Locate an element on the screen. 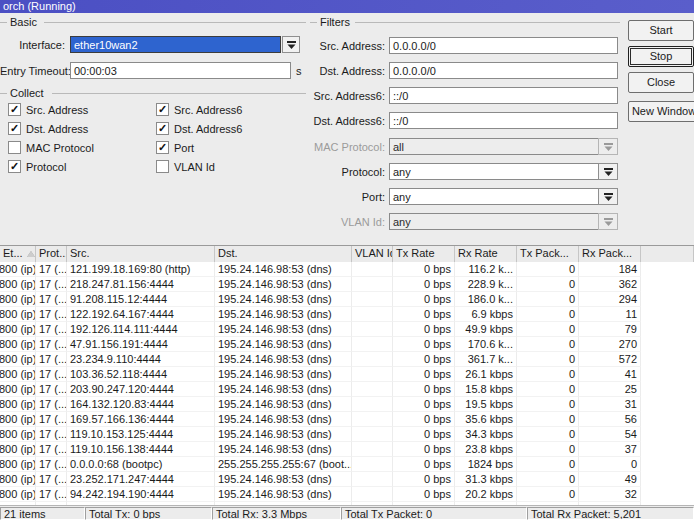  column-header-dst-: Dst. is located at coordinates (284, 254).